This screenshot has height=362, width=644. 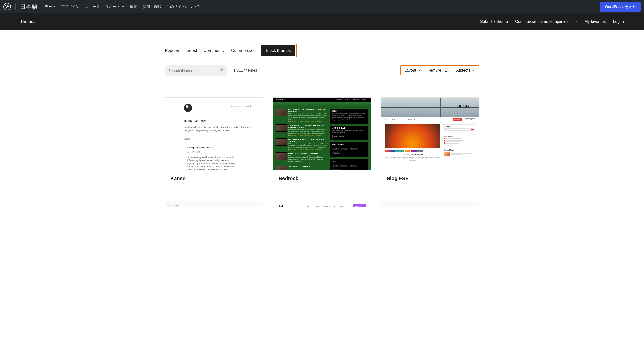 What do you see at coordinates (542, 22) in the screenshot?
I see `link-commercial-companies: Commercial theme companies` at bounding box center [542, 22].